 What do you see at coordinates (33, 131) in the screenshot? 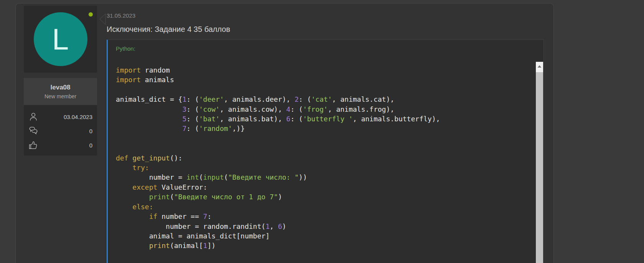
I see `messages-icon` at bounding box center [33, 131].